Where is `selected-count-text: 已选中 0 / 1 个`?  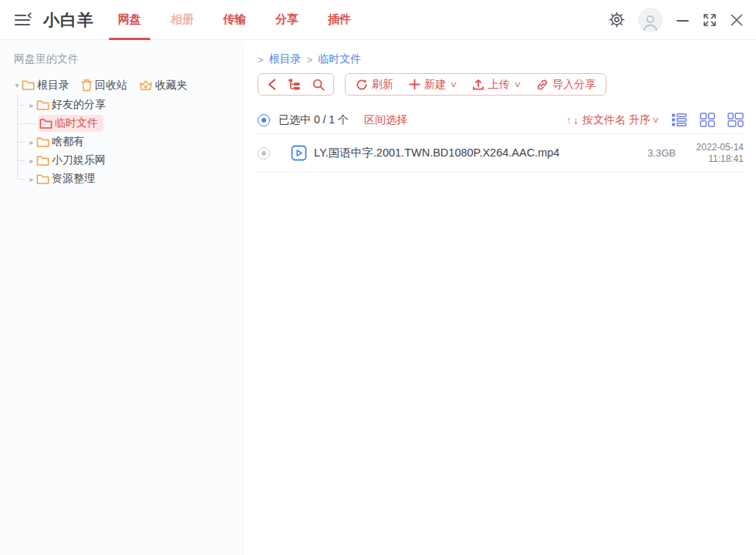 selected-count-text: 已选中 0 / 1 个 is located at coordinates (313, 120).